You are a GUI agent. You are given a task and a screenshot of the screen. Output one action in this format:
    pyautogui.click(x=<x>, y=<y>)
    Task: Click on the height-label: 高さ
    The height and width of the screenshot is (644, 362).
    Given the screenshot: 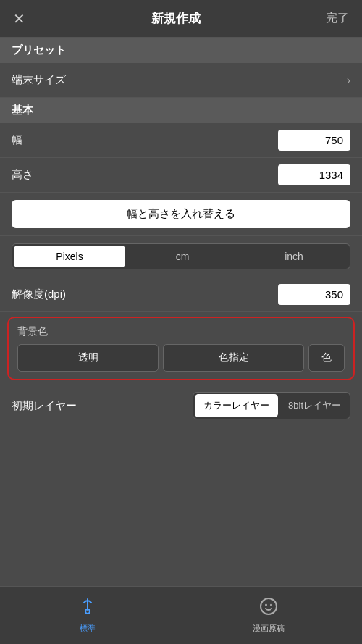 What is the action you would take?
    pyautogui.click(x=22, y=175)
    